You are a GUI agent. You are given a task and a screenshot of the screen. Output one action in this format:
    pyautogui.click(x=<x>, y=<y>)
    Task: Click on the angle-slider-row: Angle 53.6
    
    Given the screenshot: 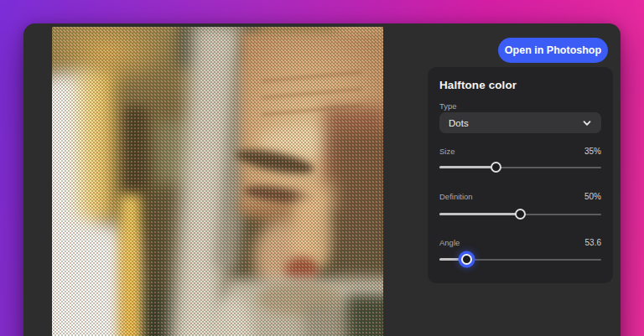 What is the action you would take?
    pyautogui.click(x=520, y=243)
    